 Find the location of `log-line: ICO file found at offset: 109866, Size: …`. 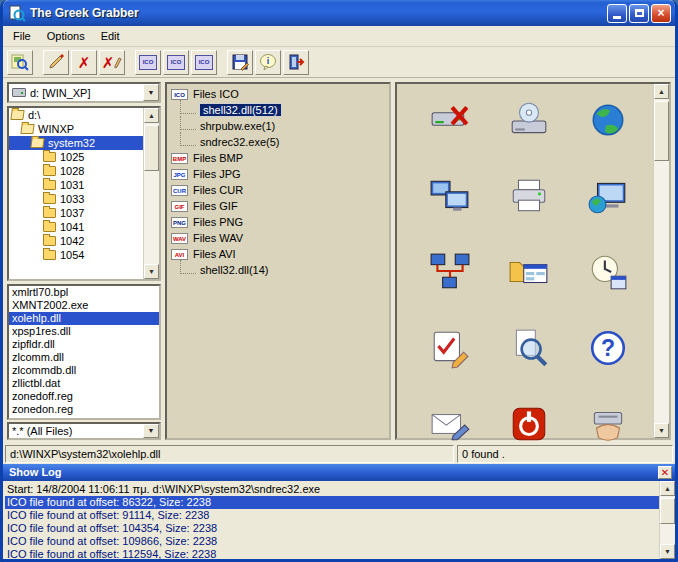

log-line: ICO file found at offset: 109866, Size: … is located at coordinates (332, 542).